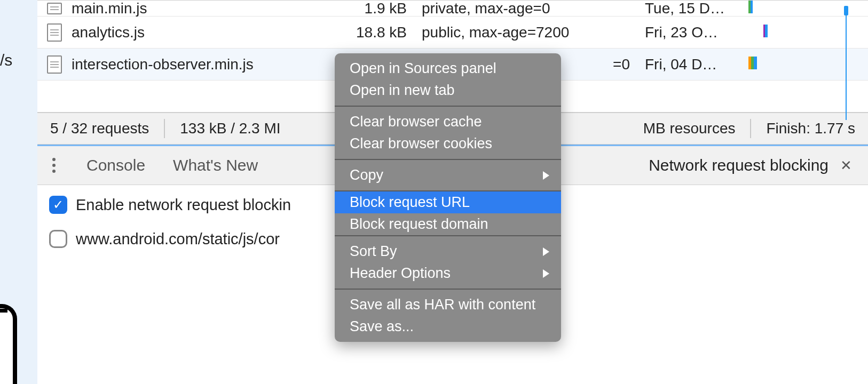 This screenshot has width=868, height=384. I want to click on request-time: Tue, 15 D…, so click(690, 9).